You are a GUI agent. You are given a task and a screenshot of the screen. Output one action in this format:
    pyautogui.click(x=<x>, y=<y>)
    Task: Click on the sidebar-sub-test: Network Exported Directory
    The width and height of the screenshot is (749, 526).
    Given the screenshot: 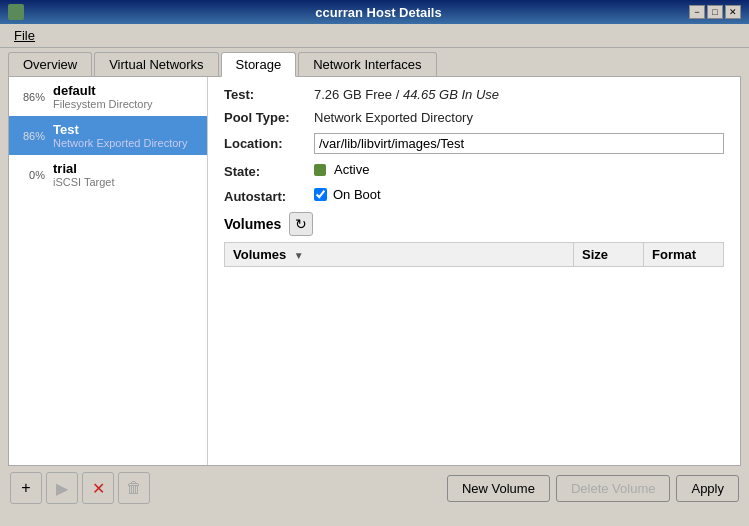 What is the action you would take?
    pyautogui.click(x=126, y=143)
    